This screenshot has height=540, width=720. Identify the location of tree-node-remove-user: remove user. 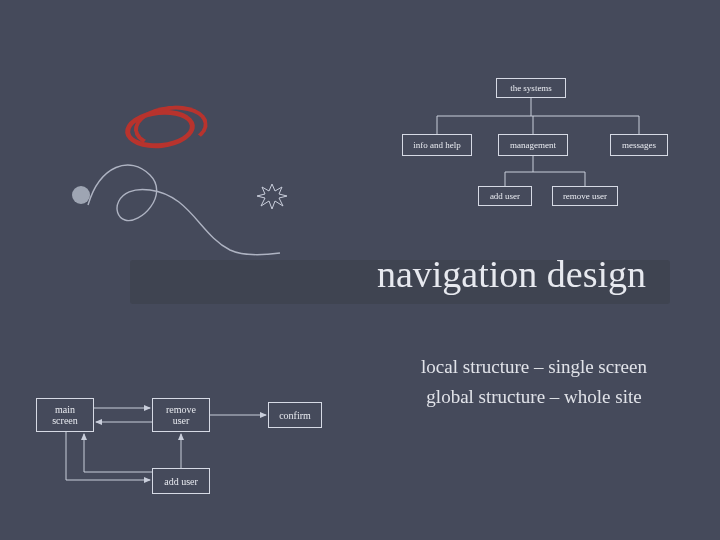
(585, 196).